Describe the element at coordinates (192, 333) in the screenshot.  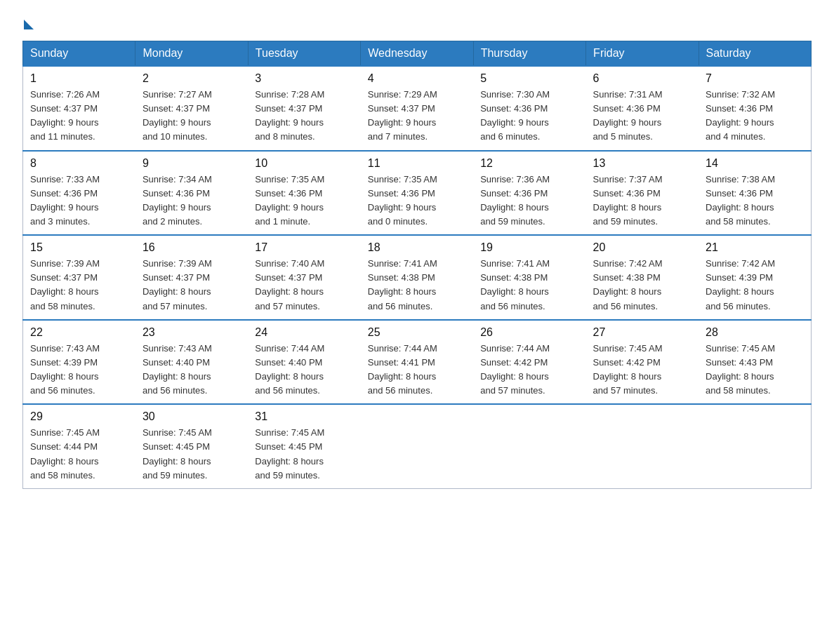
I see `day-number: 23` at that location.